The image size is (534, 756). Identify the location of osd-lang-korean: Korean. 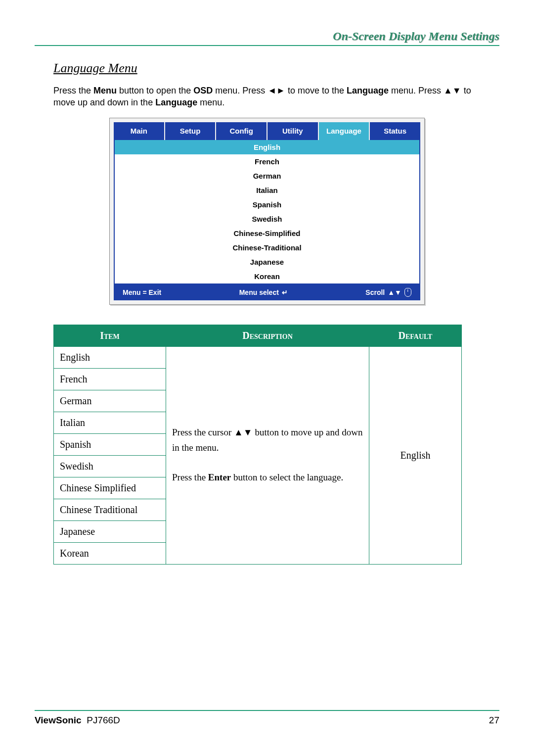
(267, 276).